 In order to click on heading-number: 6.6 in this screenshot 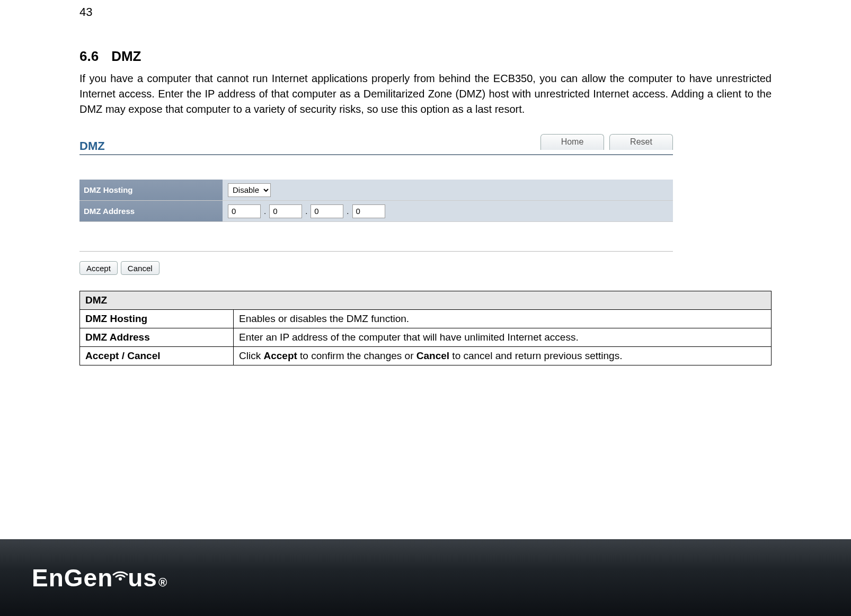, I will do `click(89, 56)`.